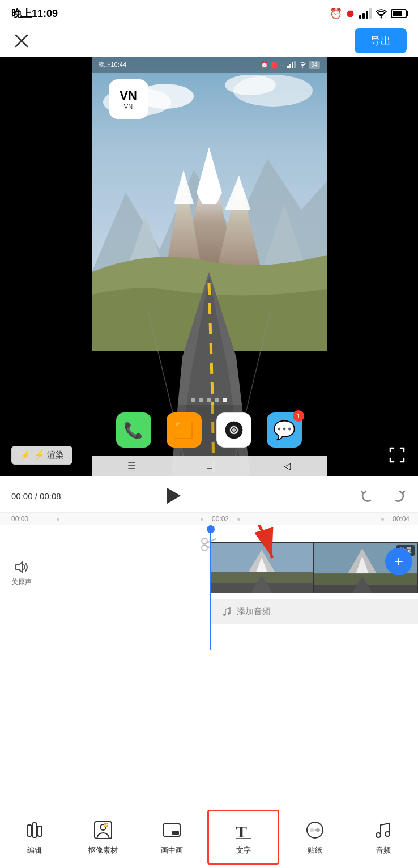 Image resolution: width=418 pixels, height=868 pixels. I want to click on tool-pip-label: 画中画, so click(172, 850).